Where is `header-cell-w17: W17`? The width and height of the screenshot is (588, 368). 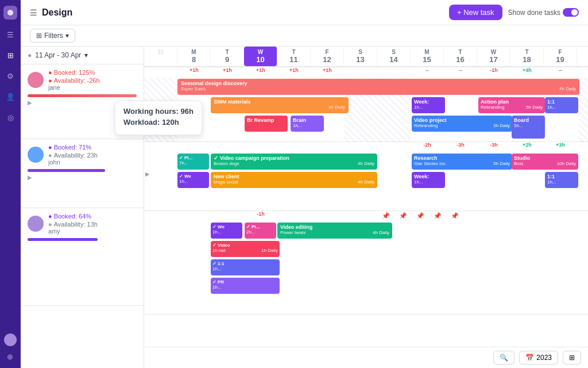 header-cell-w17: W17 is located at coordinates (494, 56).